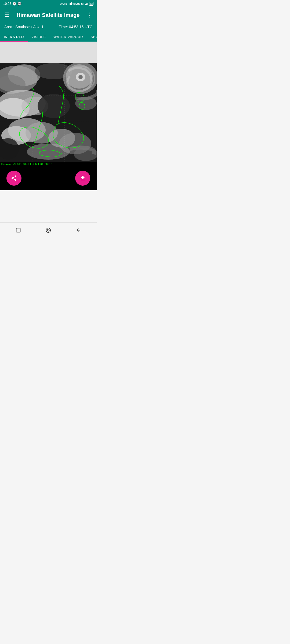 The width and height of the screenshot is (290, 644). What do you see at coordinates (48, 15) in the screenshot?
I see `app-title: Himawari Satellite Image` at bounding box center [48, 15].